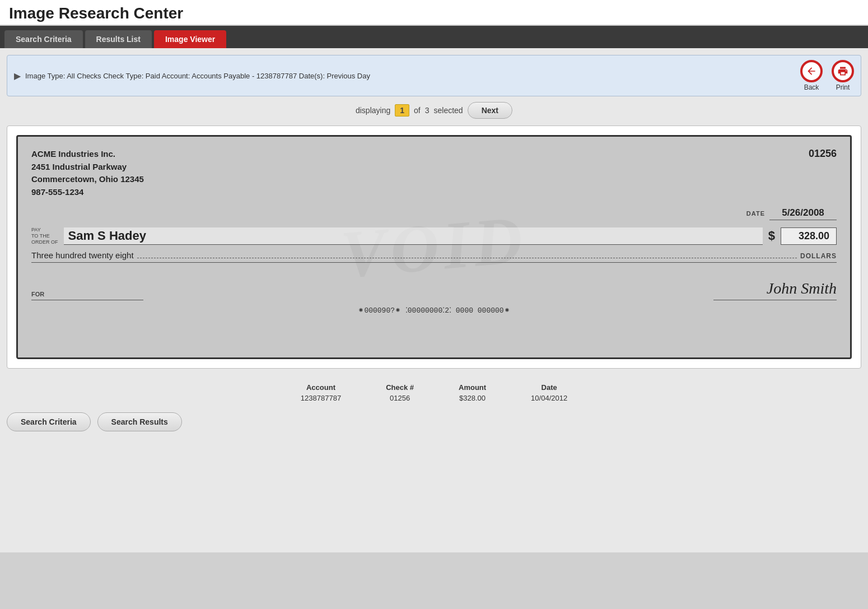  I want to click on back-arrow-svg, so click(811, 71).